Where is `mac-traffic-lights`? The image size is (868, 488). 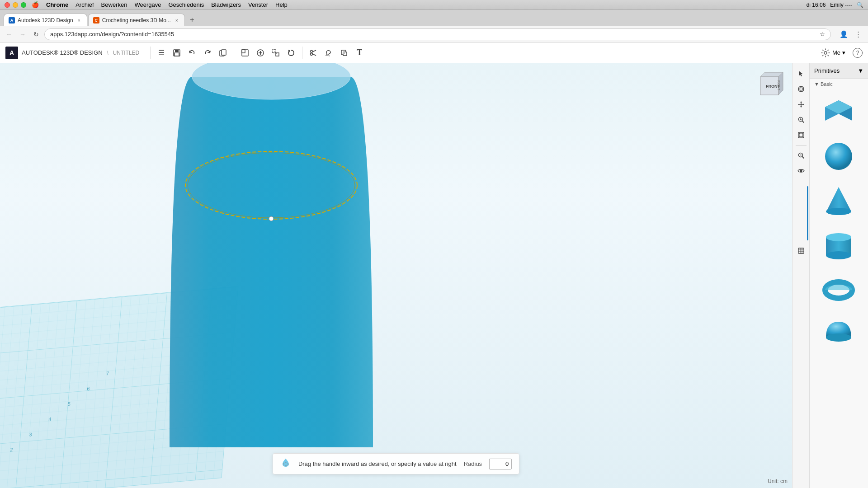
mac-traffic-lights is located at coordinates (15, 5).